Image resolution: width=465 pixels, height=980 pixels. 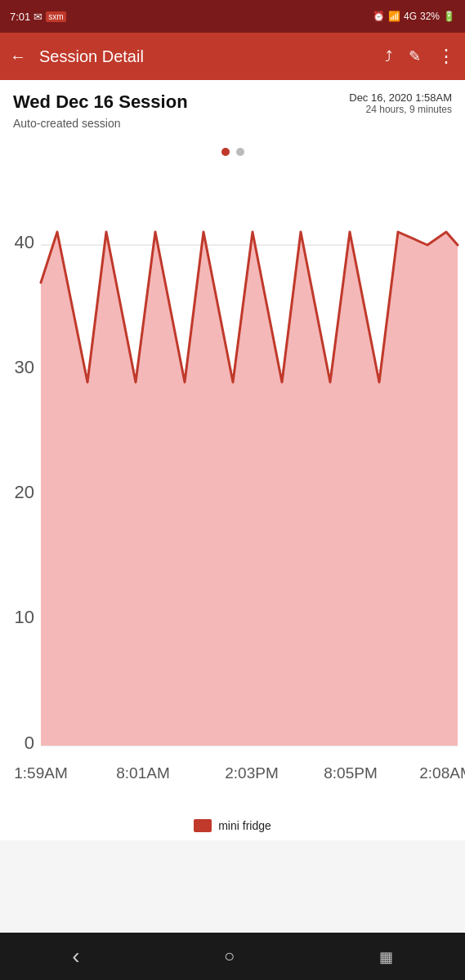 What do you see at coordinates (232, 16) in the screenshot?
I see `status-bar: 7:01 ✉ sxm ⏰ 📶 4G 32% 🔋` at bounding box center [232, 16].